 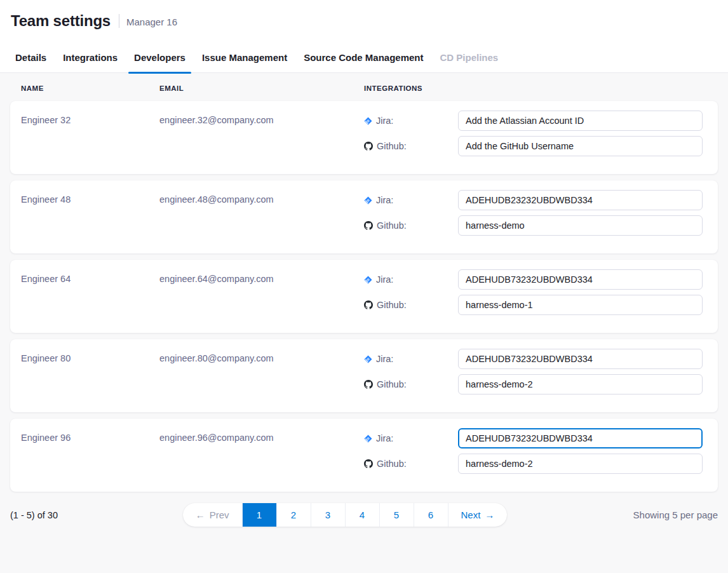 I want to click on pager: ← Prev 1 2 3 4 5 6 Next →, so click(x=346, y=515).